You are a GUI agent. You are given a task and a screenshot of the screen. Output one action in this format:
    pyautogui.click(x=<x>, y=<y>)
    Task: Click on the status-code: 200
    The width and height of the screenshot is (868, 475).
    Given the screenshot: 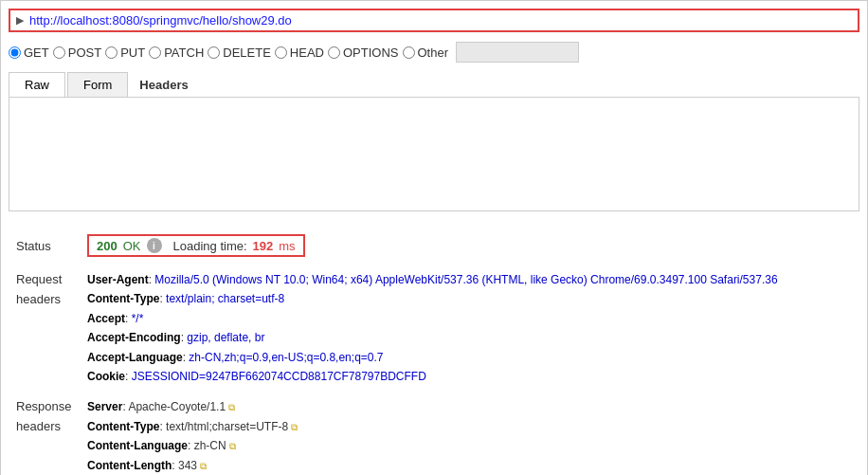 What is the action you would take?
    pyautogui.click(x=107, y=247)
    